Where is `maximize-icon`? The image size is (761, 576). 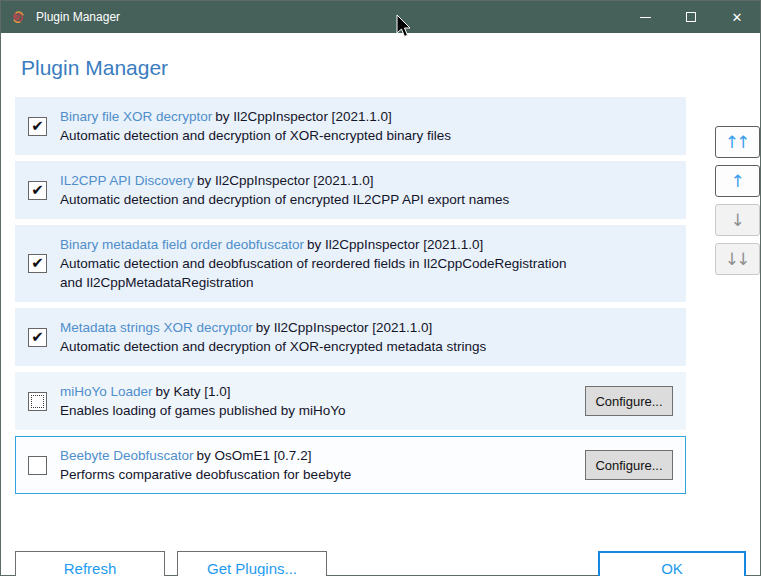 maximize-icon is located at coordinates (691, 17).